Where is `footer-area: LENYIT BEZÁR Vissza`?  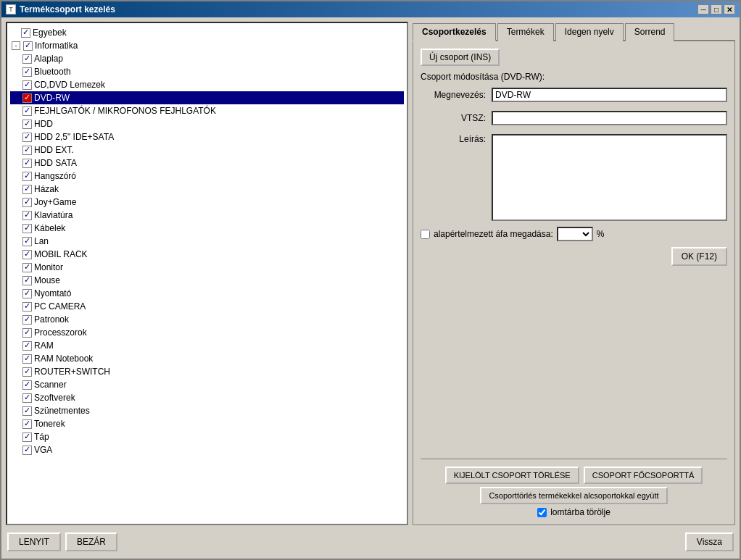 footer-area: LENYIT BEZÁR Vissza is located at coordinates (370, 542).